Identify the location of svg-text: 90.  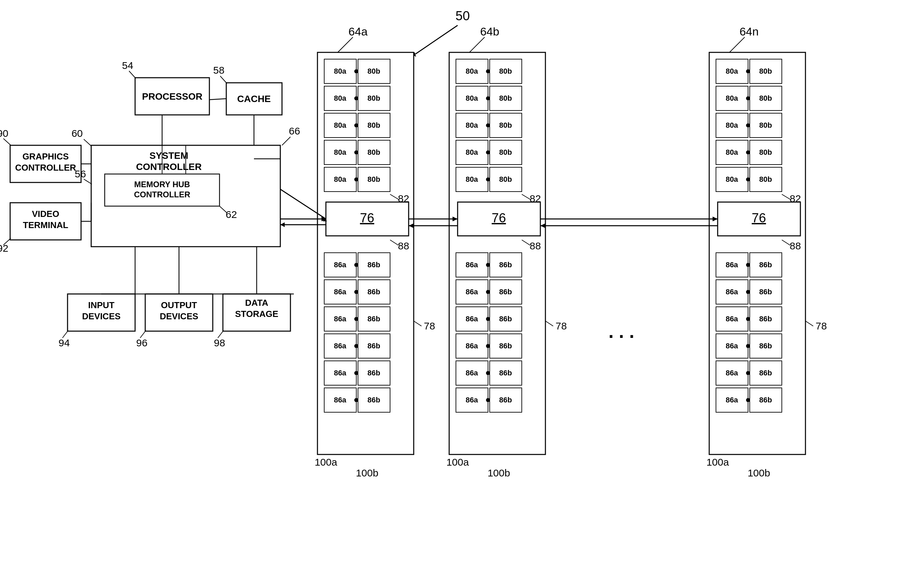
(4, 133).